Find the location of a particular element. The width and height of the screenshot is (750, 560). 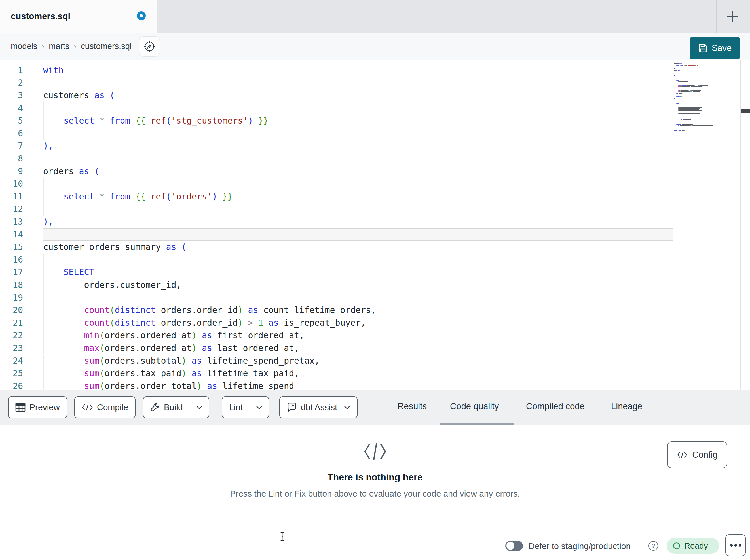

tab-code-quality: Code quality is located at coordinates (474, 407).